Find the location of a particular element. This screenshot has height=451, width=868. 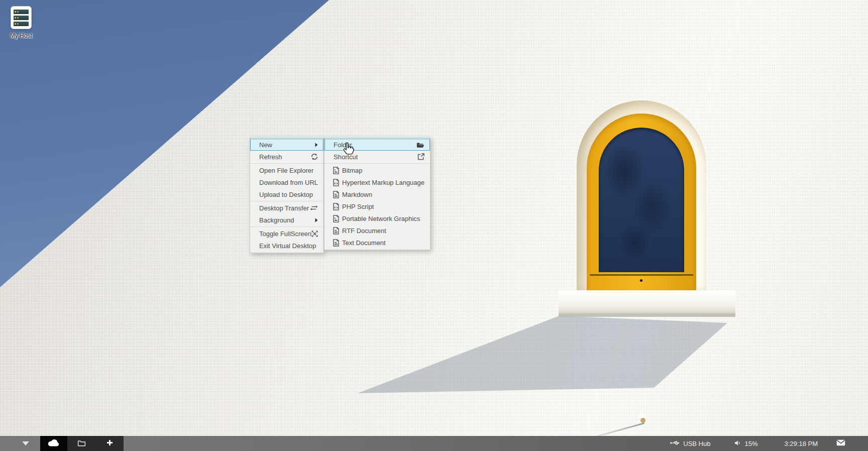

menu-item-label: Toggle FullScreen is located at coordinates (285, 234).